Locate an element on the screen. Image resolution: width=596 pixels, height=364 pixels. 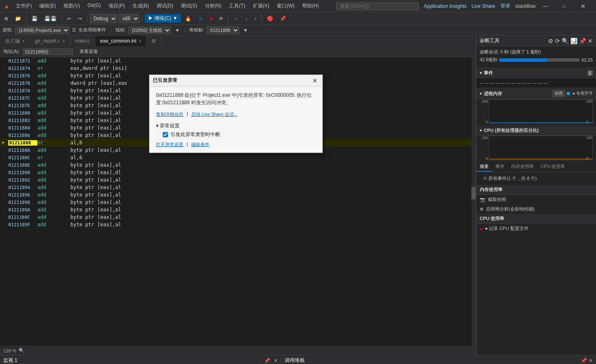
diag-chart-icon: 📊 is located at coordinates (574, 41).